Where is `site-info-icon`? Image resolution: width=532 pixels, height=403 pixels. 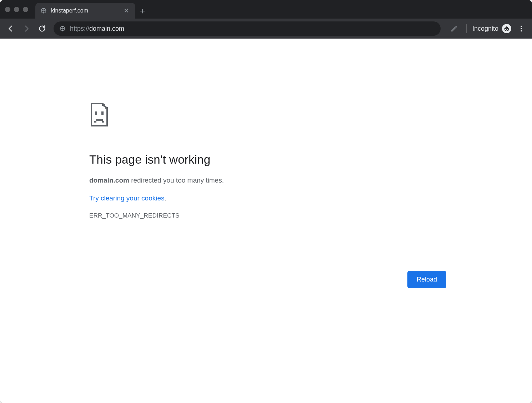 site-info-icon is located at coordinates (62, 29).